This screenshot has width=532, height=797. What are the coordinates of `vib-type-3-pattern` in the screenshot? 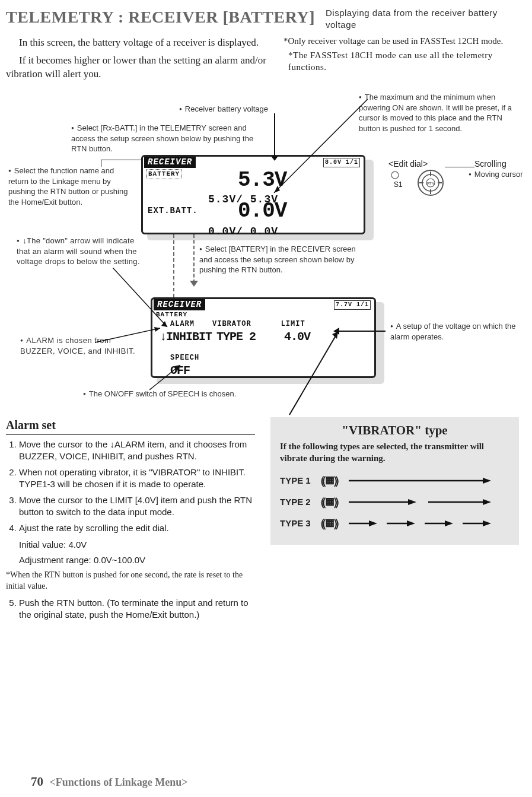 It's located at (429, 523).